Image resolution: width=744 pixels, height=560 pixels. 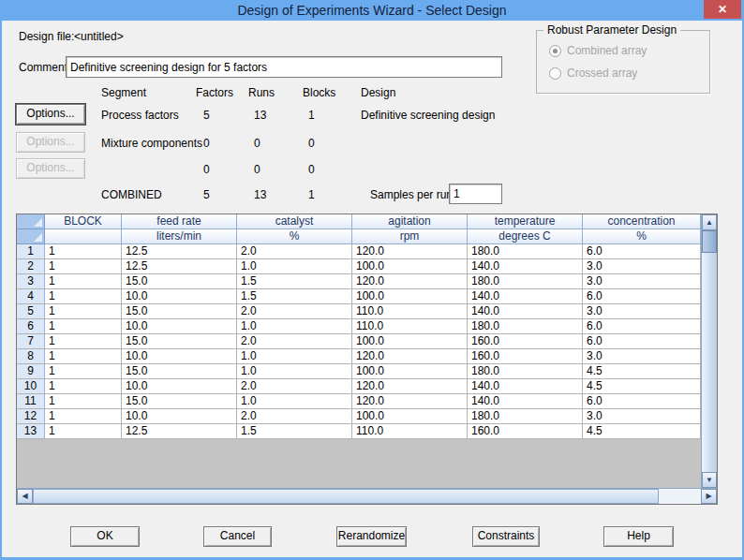 What do you see at coordinates (31, 267) in the screenshot?
I see `row-number: 2` at bounding box center [31, 267].